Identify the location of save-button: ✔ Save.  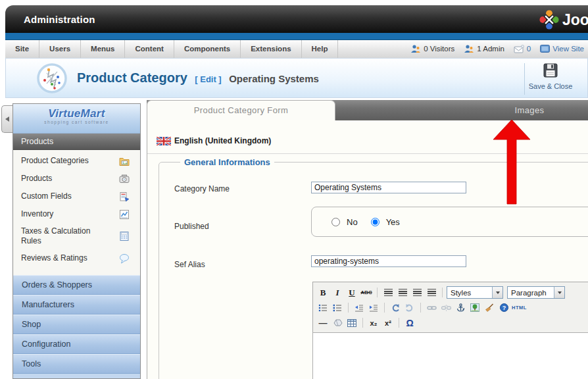
(581, 76).